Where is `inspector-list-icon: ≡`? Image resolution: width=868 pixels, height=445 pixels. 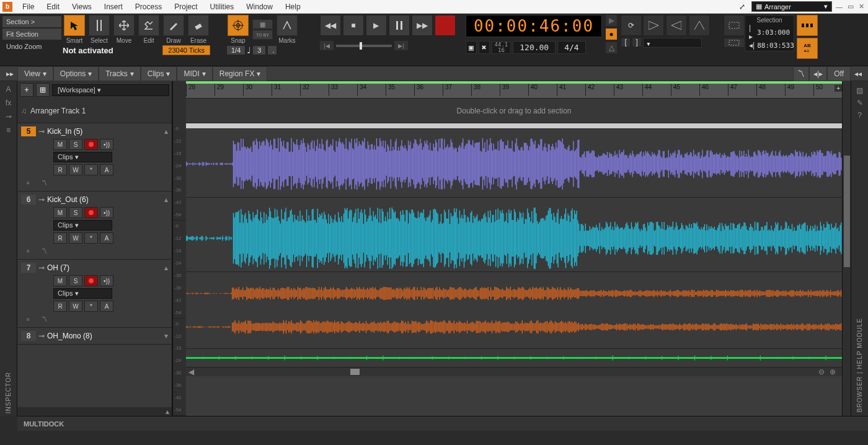 inspector-list-icon: ≡ is located at coordinates (9, 130).